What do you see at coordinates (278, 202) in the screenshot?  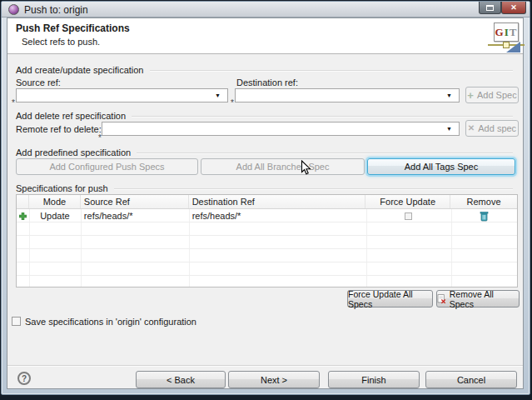 I see `column-header-destination-ref: Destination Ref` at bounding box center [278, 202].